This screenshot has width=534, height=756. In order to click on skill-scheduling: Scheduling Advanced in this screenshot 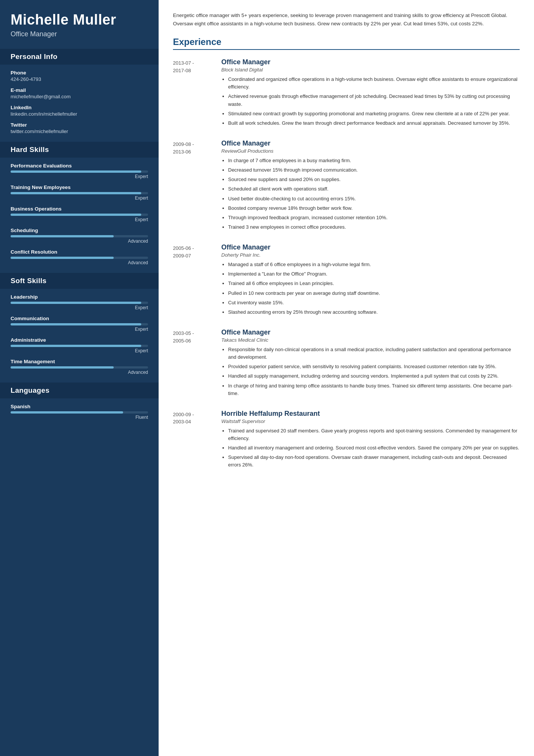, I will do `click(79, 236)`.